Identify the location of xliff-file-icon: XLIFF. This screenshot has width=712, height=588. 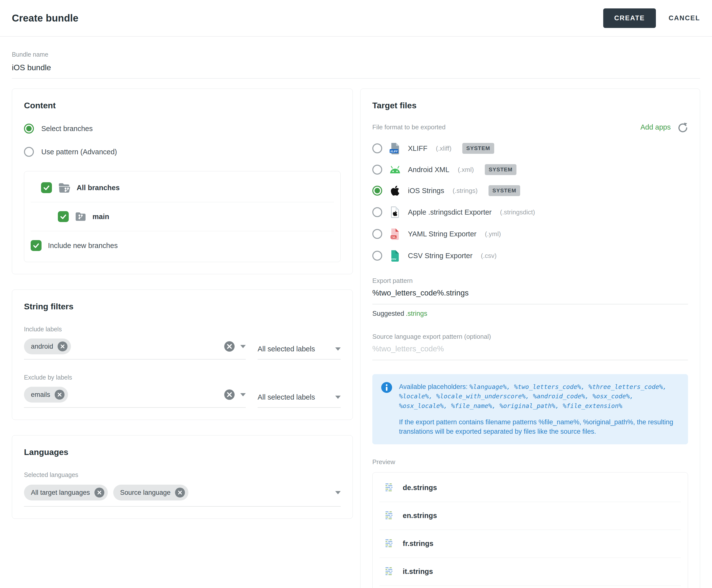
(395, 148).